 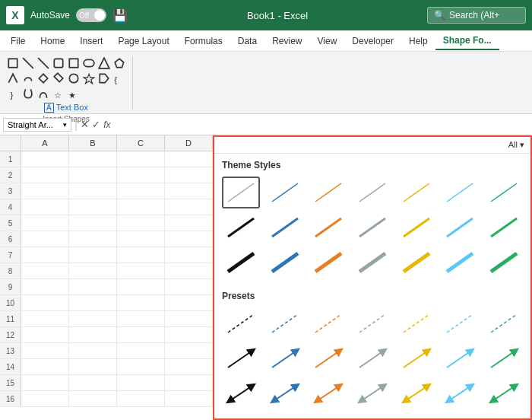 I want to click on preset-gray-arrow, so click(x=372, y=358).